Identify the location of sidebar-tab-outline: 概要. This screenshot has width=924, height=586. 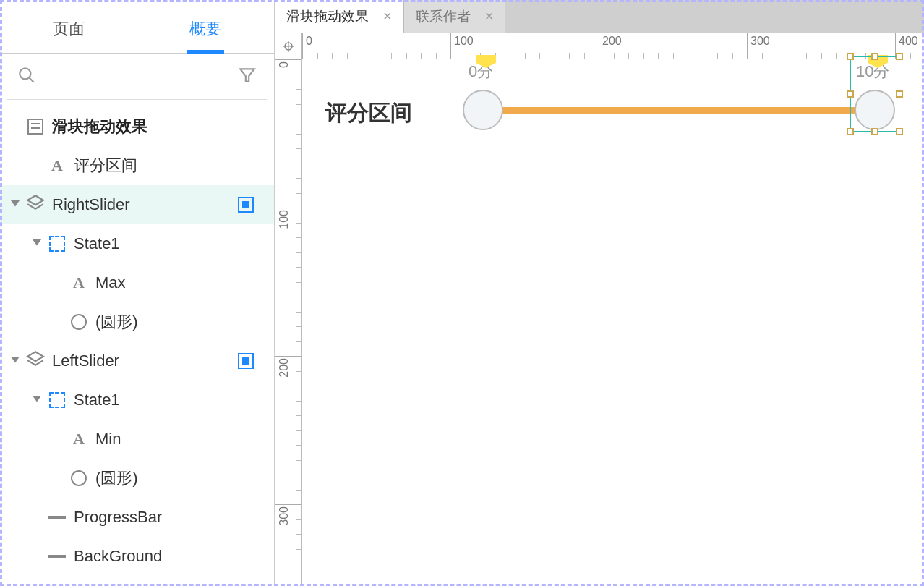
(206, 35).